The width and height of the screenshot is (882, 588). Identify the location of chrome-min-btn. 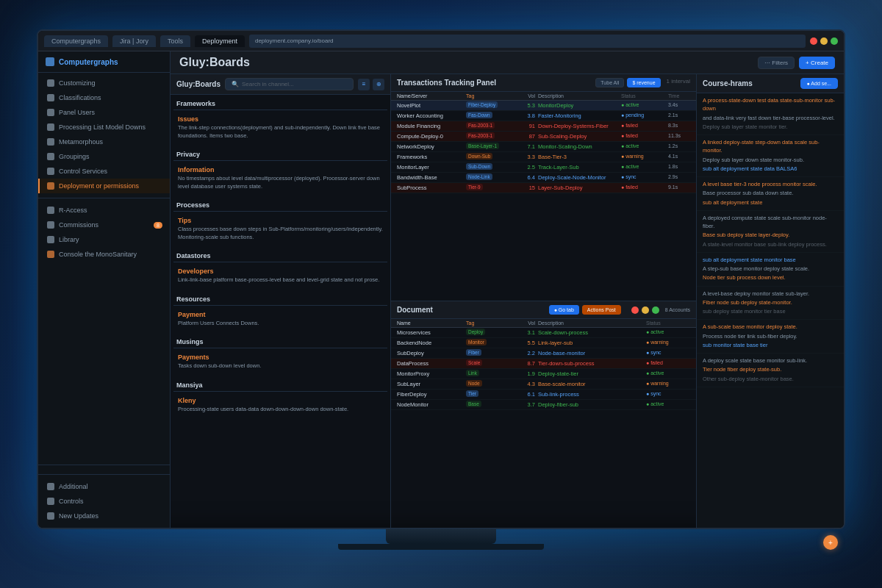
(824, 41).